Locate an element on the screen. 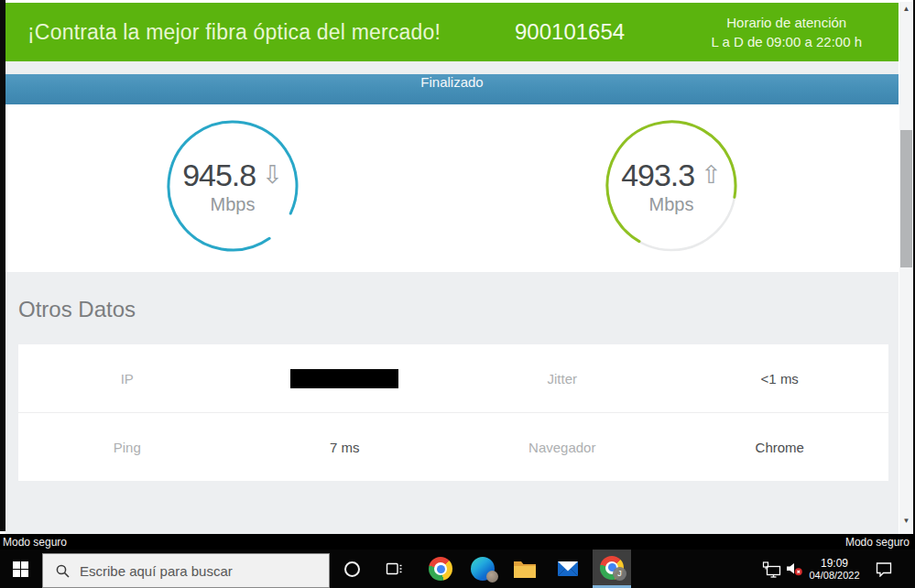 This screenshot has height=588, width=915. mail-icon is located at coordinates (568, 569).